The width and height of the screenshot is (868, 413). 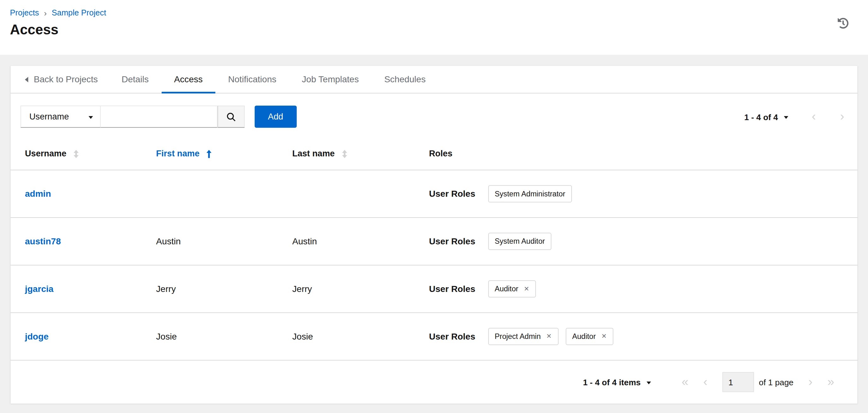 I want to click on last-page-button: », so click(x=831, y=382).